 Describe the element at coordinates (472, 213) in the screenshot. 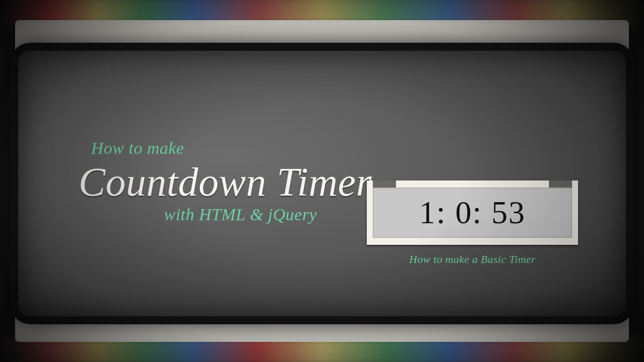

I see `timer-value: 1: 0: 53` at that location.